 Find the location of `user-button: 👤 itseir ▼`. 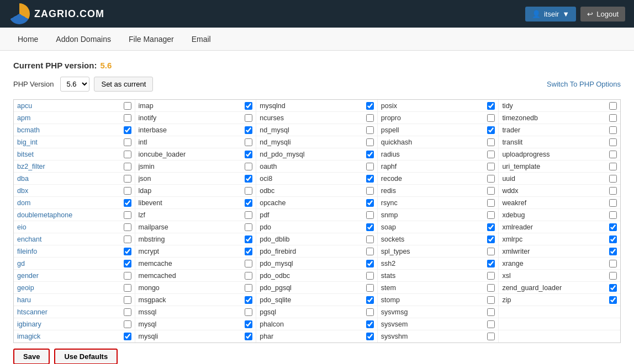

user-button: 👤 itseir ▼ is located at coordinates (551, 14).